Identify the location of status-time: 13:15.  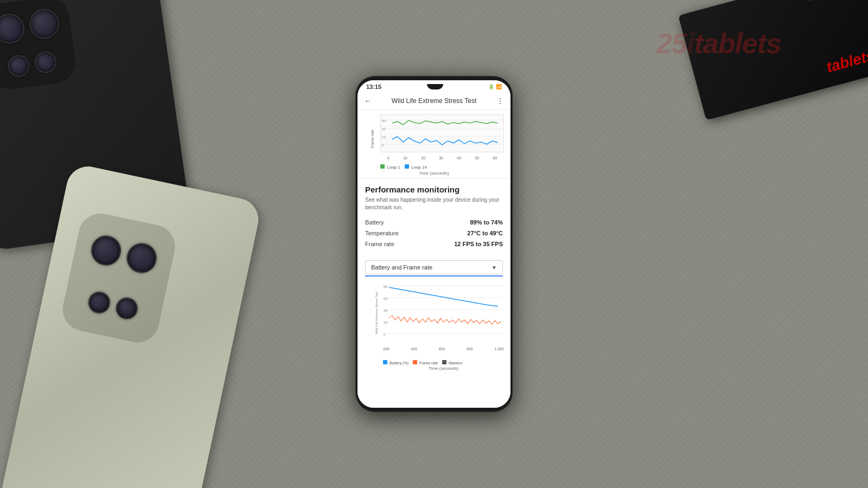
(374, 87).